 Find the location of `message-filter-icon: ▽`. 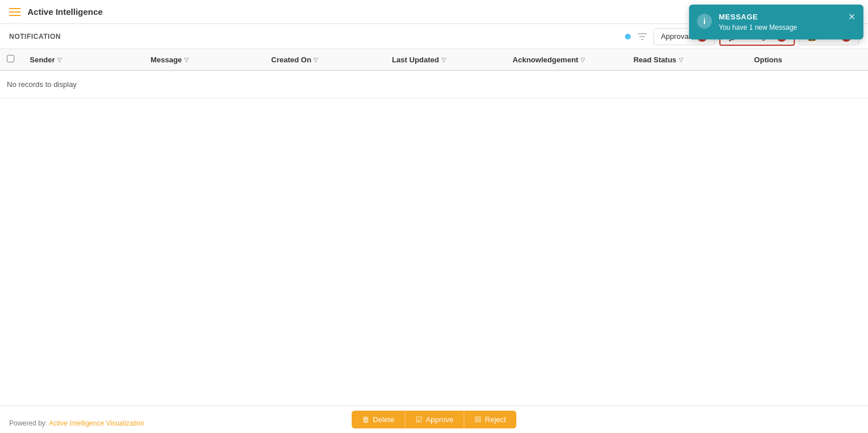

message-filter-icon: ▽ is located at coordinates (186, 59).